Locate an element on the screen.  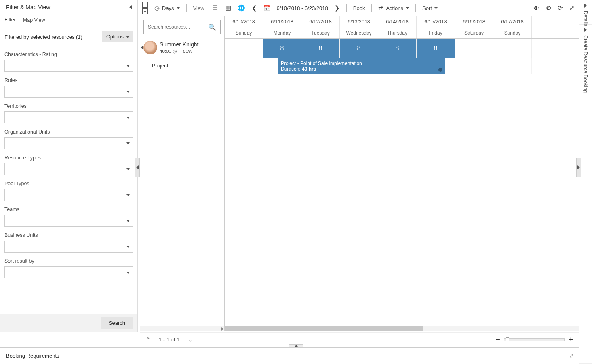
map-view-button: 🌐 is located at coordinates (242, 8).